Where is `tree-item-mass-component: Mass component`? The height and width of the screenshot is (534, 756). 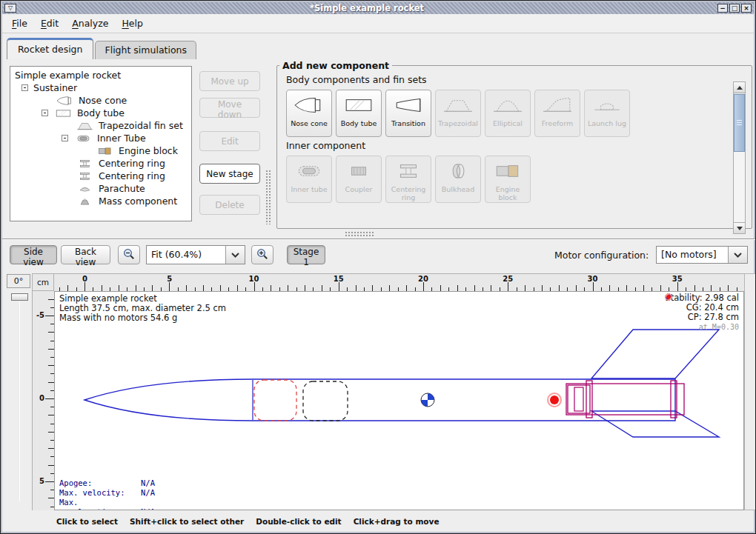 tree-item-mass-component: Mass component is located at coordinates (101, 201).